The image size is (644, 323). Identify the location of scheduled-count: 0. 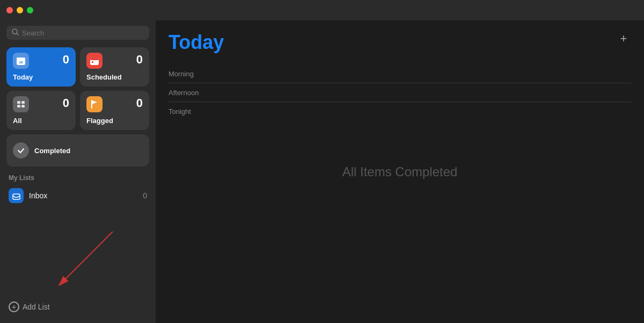
(140, 60).